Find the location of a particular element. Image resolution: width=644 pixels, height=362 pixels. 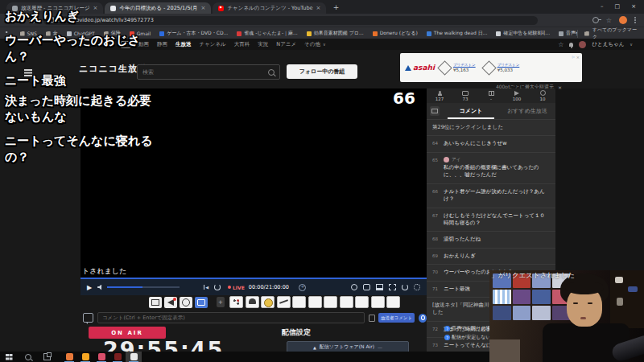

volume-slider is located at coordinates (143, 287).